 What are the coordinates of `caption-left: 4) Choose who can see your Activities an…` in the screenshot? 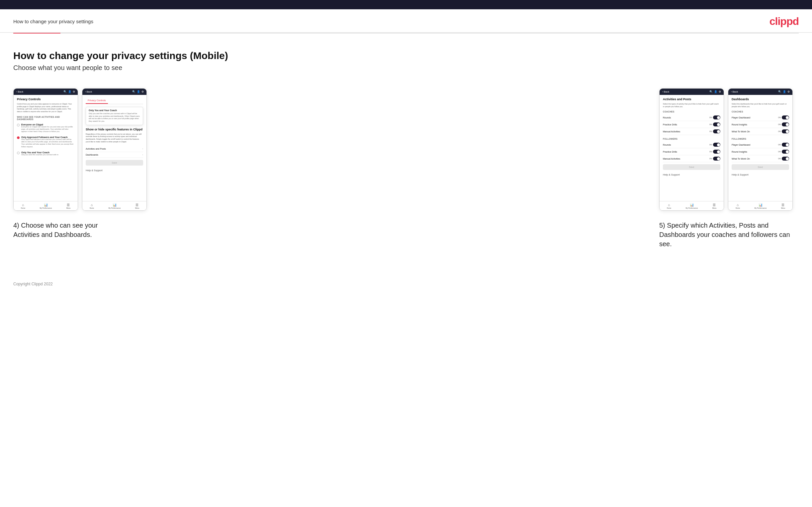 It's located at (66, 230).